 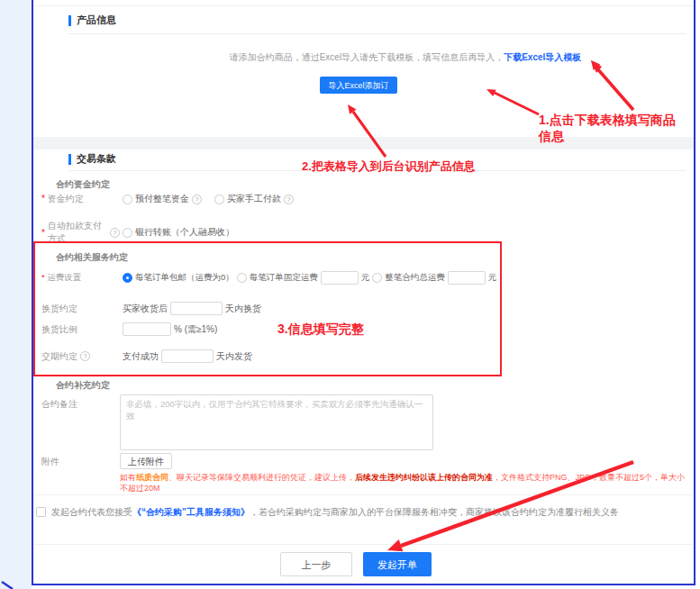 I want to click on product-section-divider, so click(x=377, y=34).